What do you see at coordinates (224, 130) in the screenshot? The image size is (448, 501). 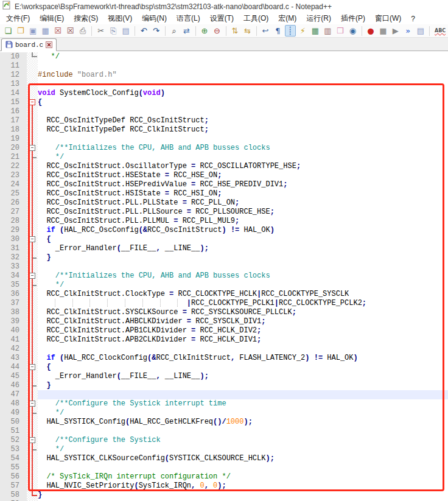 I see `code-line: 18 RCC_ClkInitTypeDef RCC_ClkInitStruct;` at bounding box center [224, 130].